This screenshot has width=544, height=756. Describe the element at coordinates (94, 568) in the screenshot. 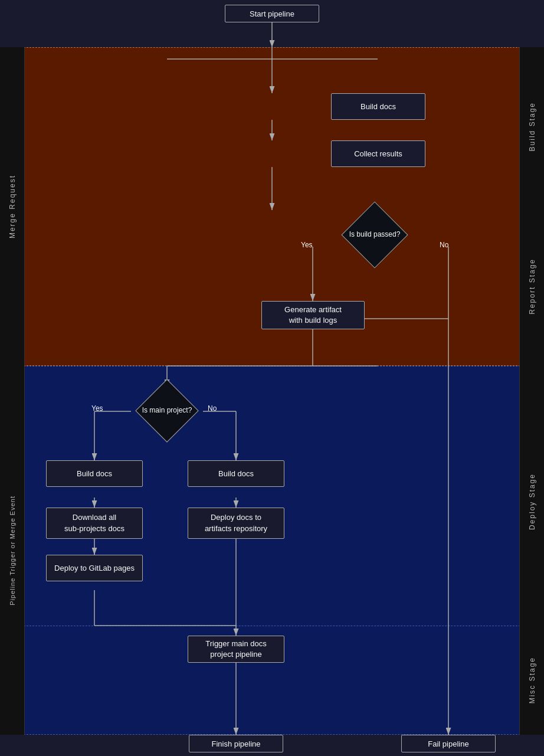

I see `deploy-to-gitlab-node: Deploy to GitLab pages` at that location.